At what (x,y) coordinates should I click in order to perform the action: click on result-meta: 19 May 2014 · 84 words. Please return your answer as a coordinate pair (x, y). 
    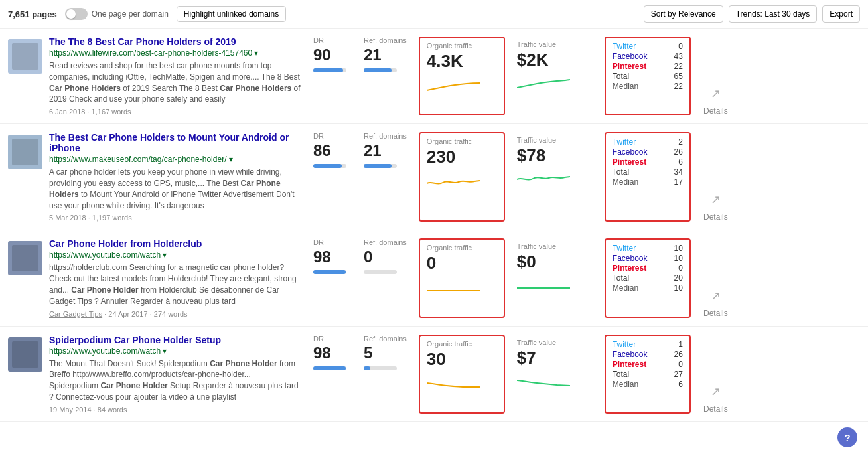
    Looking at the image, I should click on (175, 410).